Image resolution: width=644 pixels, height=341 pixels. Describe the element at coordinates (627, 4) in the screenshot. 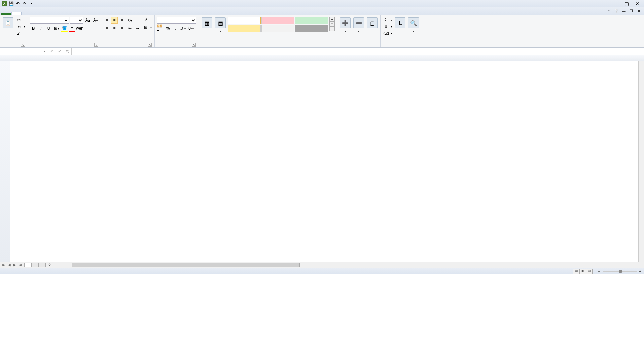

I see `maximize-button: ▢` at that location.